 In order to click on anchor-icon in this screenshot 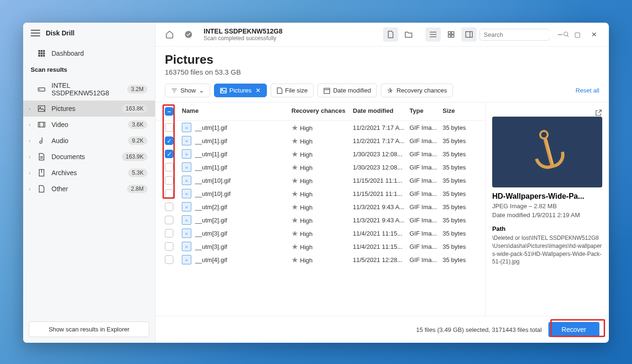, I will do `click(548, 152)`.